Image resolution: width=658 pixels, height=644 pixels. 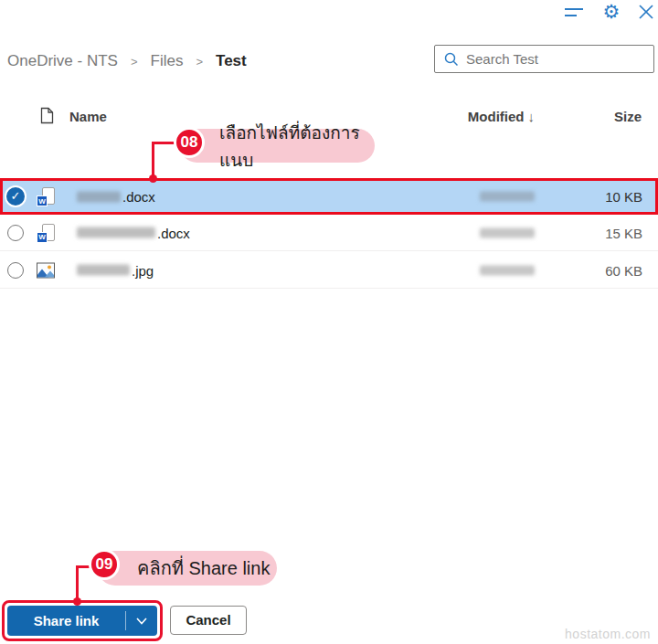 What do you see at coordinates (16, 196) in the screenshot?
I see `row-checkbox-checked: ✓` at bounding box center [16, 196].